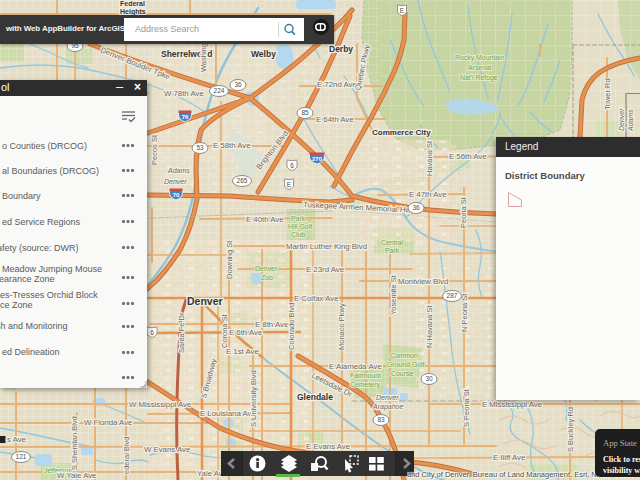  I want to click on svg-text: Nat'l Refuge, so click(479, 78).